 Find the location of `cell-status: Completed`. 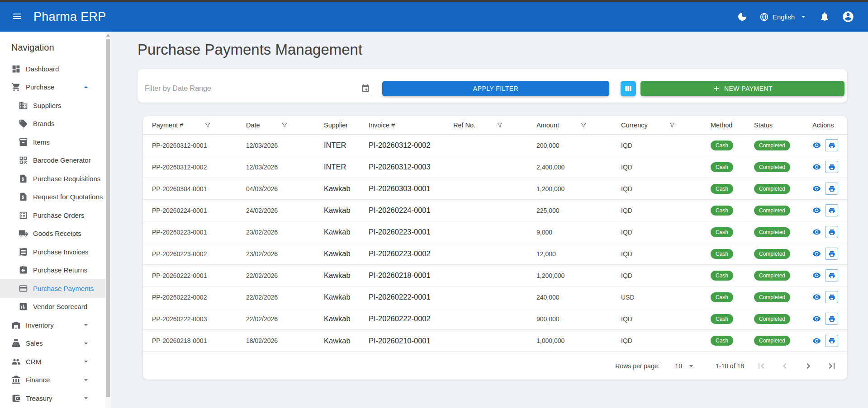

cell-status: Completed is located at coordinates (783, 145).